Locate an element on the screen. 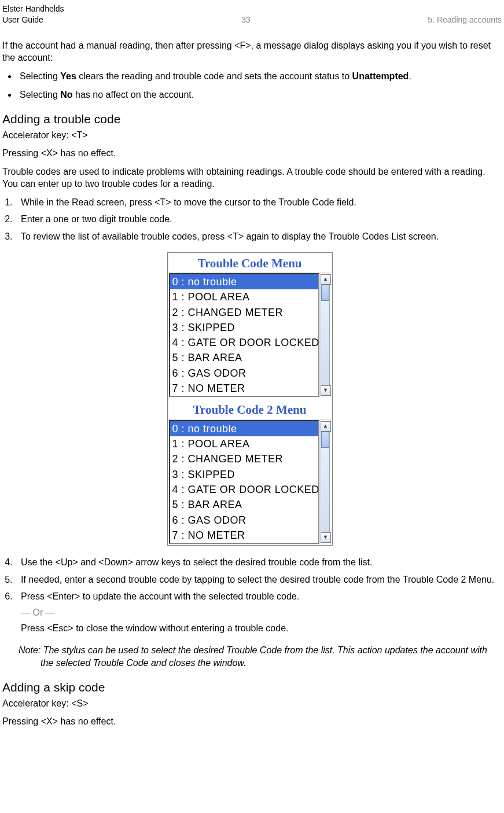 This screenshot has width=504, height=813. unattempted-label: Unattempted is located at coordinates (381, 76).